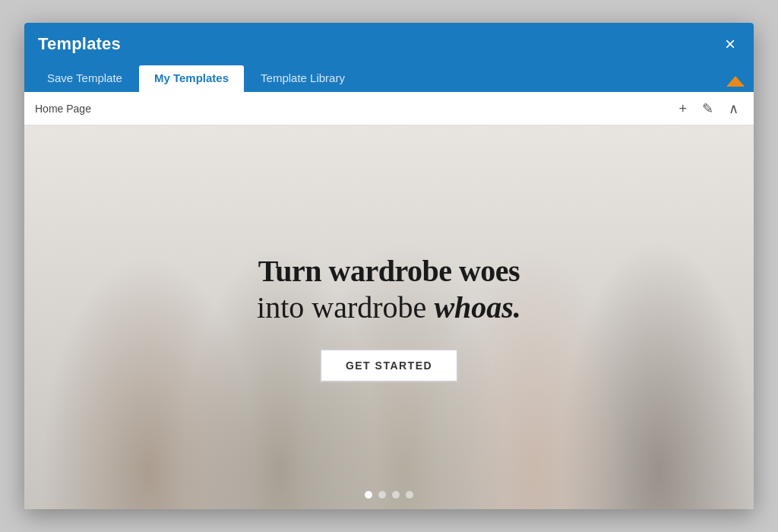 Image resolution: width=778 pixels, height=532 pixels. Describe the element at coordinates (730, 44) in the screenshot. I see `close-button: ×` at that location.